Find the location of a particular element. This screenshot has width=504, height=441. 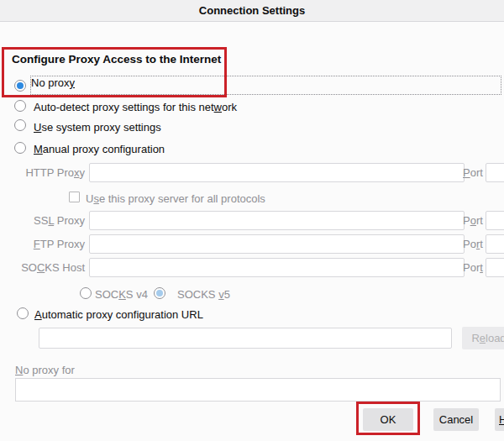

radio-auto-url is located at coordinates (23, 313).